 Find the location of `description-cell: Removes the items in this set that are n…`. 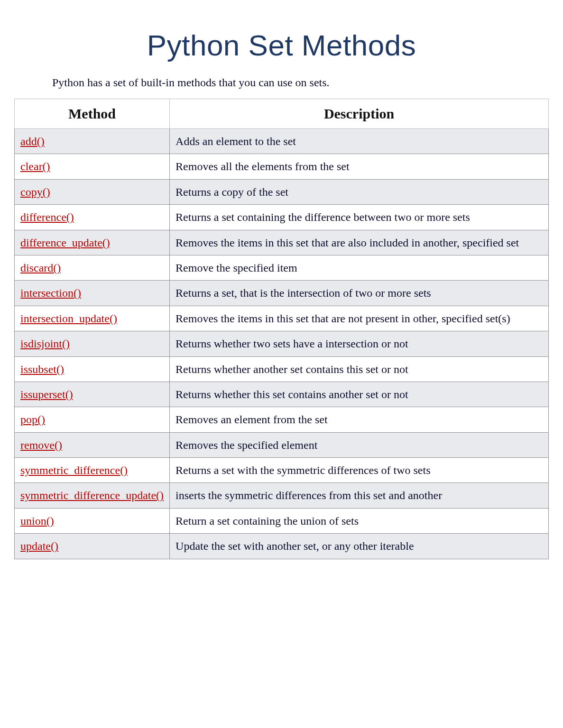

description-cell: Removes the items in this set that are n… is located at coordinates (360, 318).